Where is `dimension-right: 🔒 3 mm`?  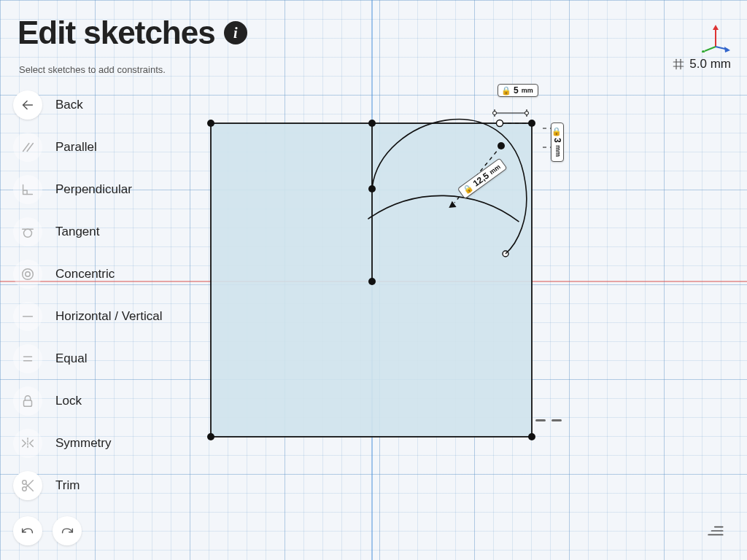 dimension-right: 🔒 3 mm is located at coordinates (557, 142).